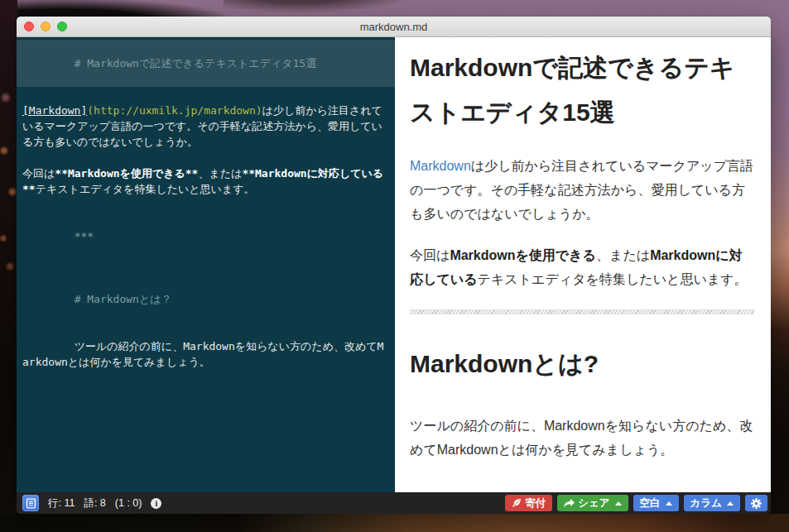 This screenshot has width=789, height=532. Describe the element at coordinates (582, 190) in the screenshot. I see `preview-paragraph: Markdownは少し前から注目されているマークアップ言語の一つです。その手軽な…` at that location.